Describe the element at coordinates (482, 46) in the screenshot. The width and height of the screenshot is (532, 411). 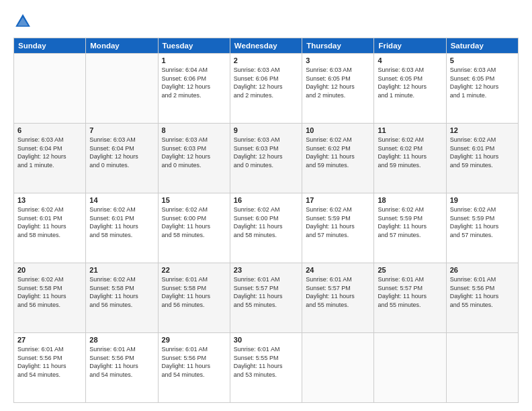
I see `weekday-saturday: Saturday` at that location.